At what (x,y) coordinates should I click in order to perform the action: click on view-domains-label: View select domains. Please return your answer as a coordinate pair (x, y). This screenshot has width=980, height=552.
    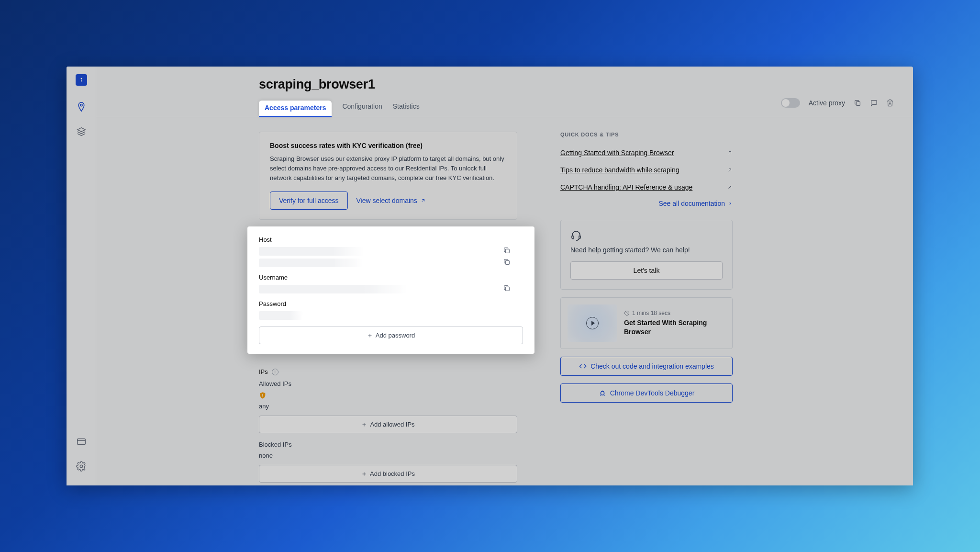
    Looking at the image, I should click on (387, 201).